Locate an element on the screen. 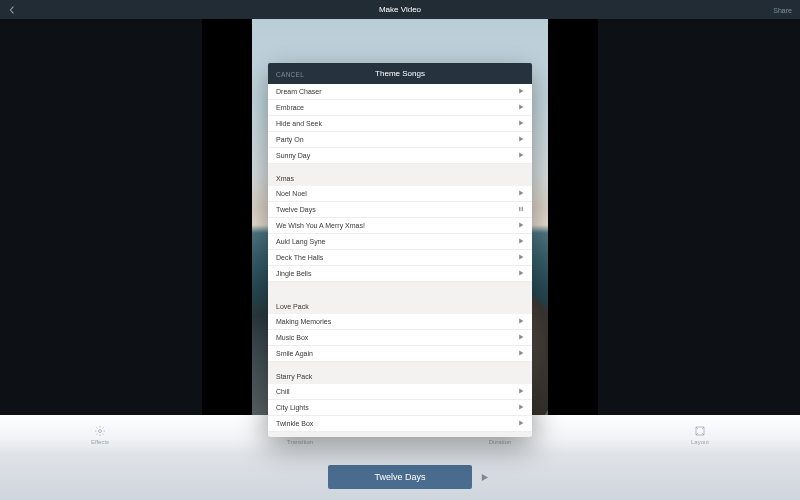 Image resolution: width=800 pixels, height=500 pixels. modal-title: Theme Songs is located at coordinates (400, 74).